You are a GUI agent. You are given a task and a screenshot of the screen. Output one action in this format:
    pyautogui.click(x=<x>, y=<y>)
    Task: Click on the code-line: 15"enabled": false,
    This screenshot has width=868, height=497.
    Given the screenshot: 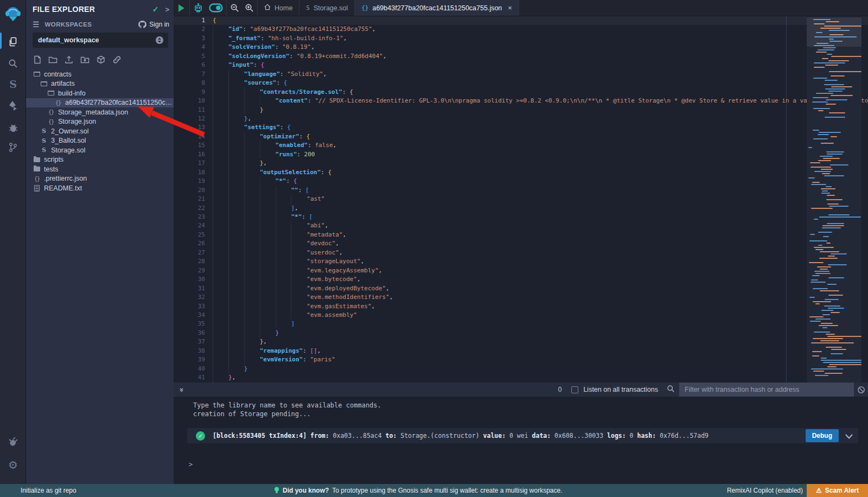 What is the action you would take?
    pyautogui.click(x=521, y=145)
    